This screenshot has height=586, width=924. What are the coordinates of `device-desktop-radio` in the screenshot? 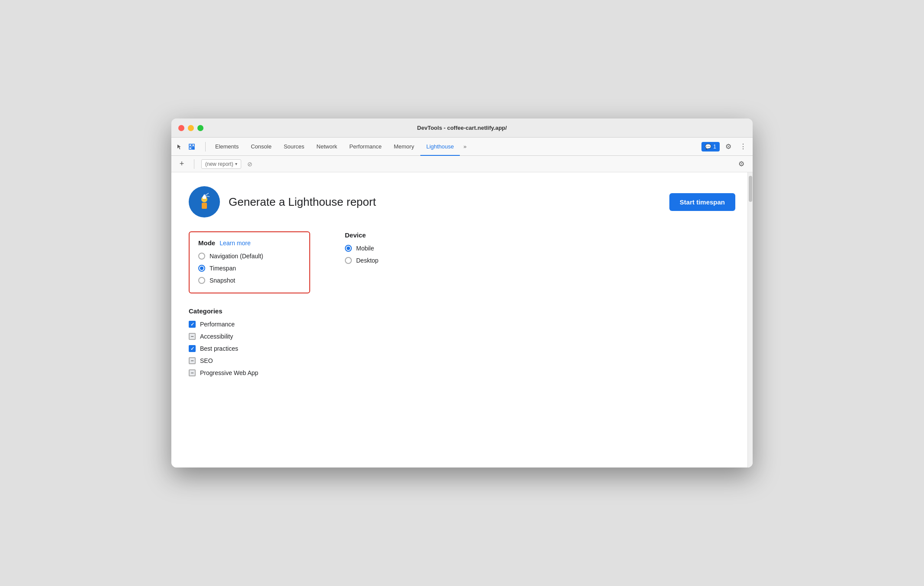 It's located at (348, 260).